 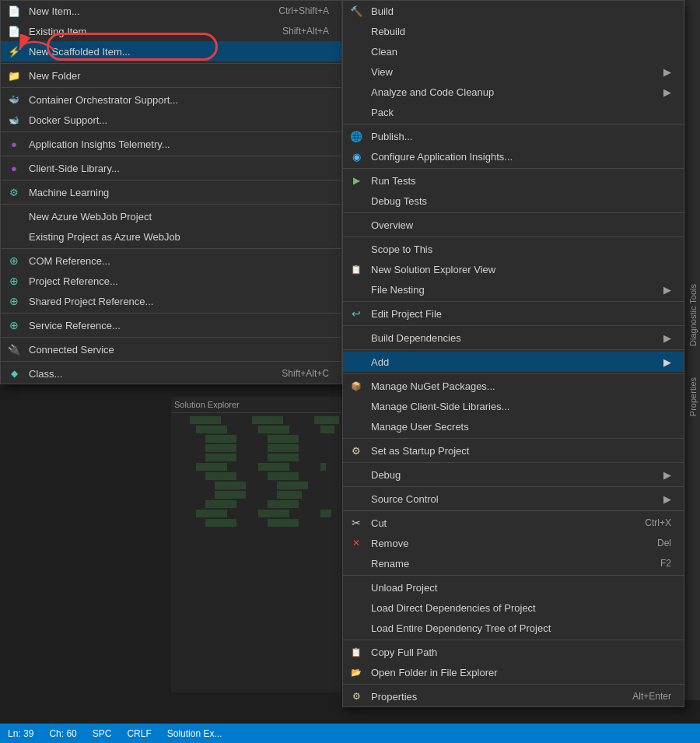 I want to click on folder-icon: 📁, so click(x=14, y=75).